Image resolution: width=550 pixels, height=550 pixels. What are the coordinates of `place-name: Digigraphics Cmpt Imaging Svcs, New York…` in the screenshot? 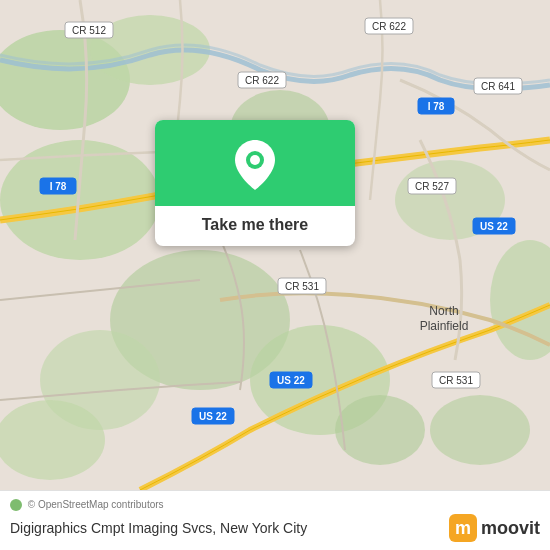 It's located at (158, 528).